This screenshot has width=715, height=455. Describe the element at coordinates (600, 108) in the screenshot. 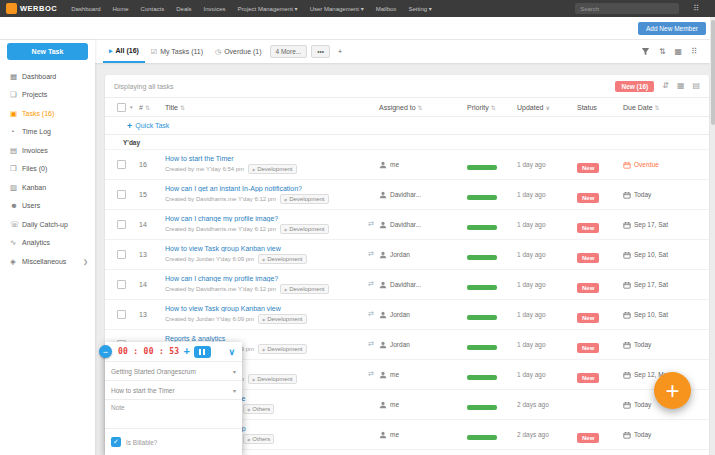

I see `header-status: Status` at that location.